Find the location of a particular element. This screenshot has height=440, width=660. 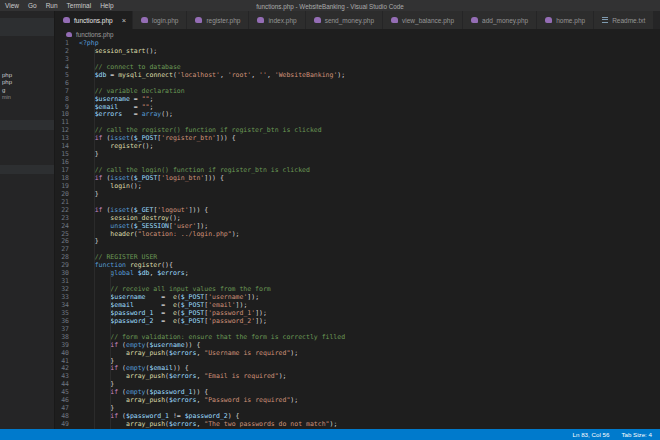

code-line: 10 $errors = array(); is located at coordinates (358, 115).